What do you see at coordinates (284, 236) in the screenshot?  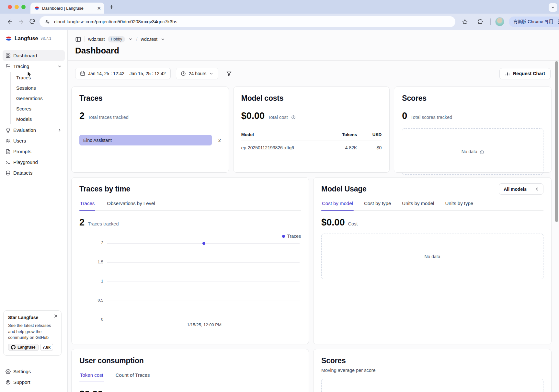 I see `legend-dot-icon` at bounding box center [284, 236].